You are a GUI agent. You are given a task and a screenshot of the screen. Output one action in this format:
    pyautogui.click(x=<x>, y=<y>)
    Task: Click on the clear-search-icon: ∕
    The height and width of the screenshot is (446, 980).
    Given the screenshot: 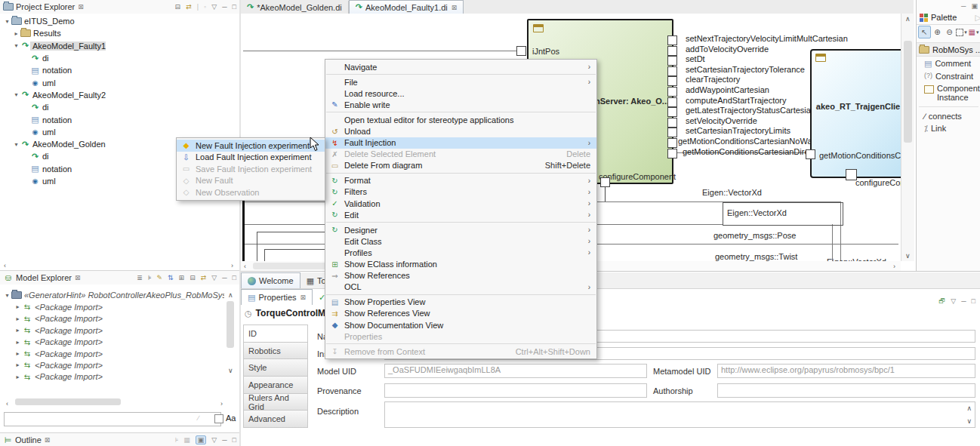 What is the action you would take?
    pyautogui.click(x=199, y=418)
    